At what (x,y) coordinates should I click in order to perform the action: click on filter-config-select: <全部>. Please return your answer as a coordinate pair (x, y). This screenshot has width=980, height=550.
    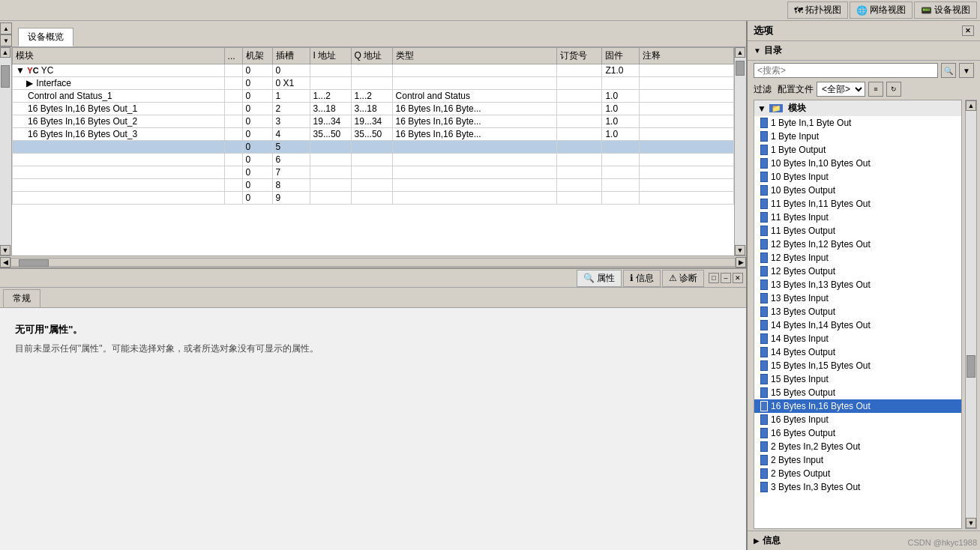
    Looking at the image, I should click on (841, 89).